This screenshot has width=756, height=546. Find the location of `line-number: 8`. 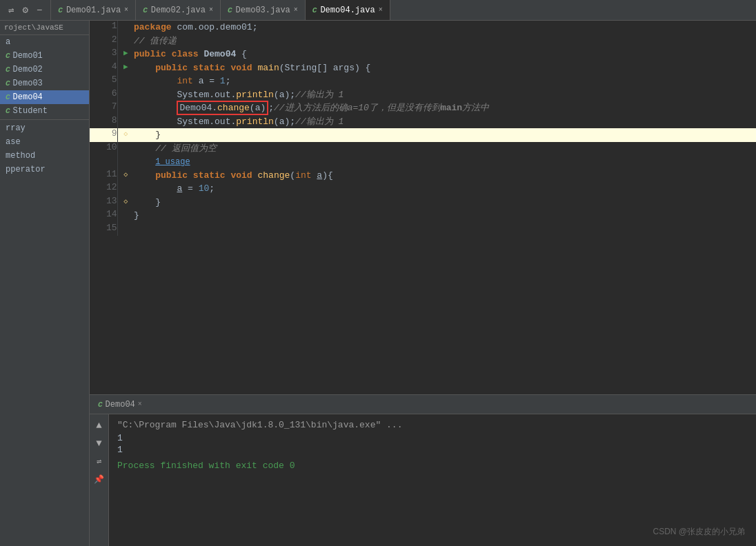

line-number: 8 is located at coordinates (103, 122).